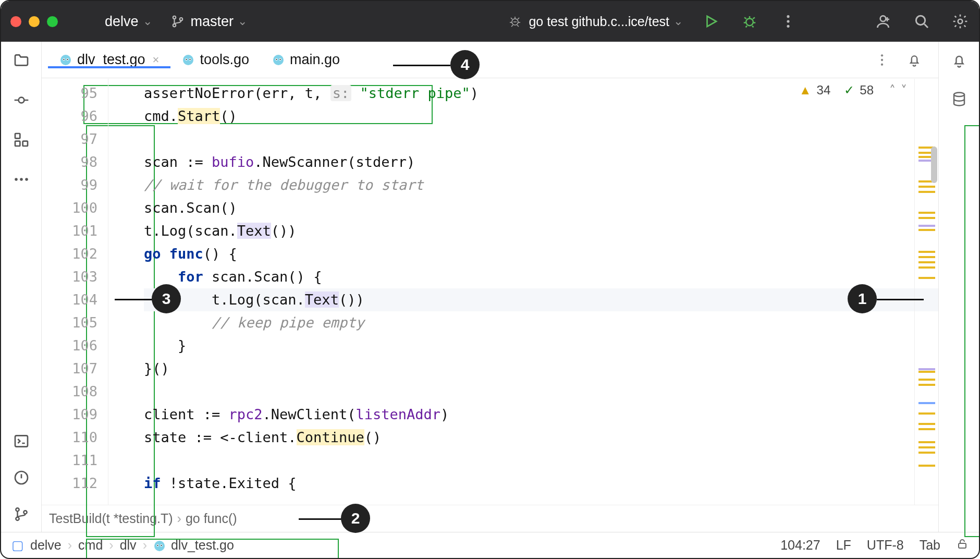 The width and height of the screenshot is (980, 559). What do you see at coordinates (541, 415) in the screenshot?
I see `code-line: client := rpc2.NewClient(listenAddr)` at bounding box center [541, 415].